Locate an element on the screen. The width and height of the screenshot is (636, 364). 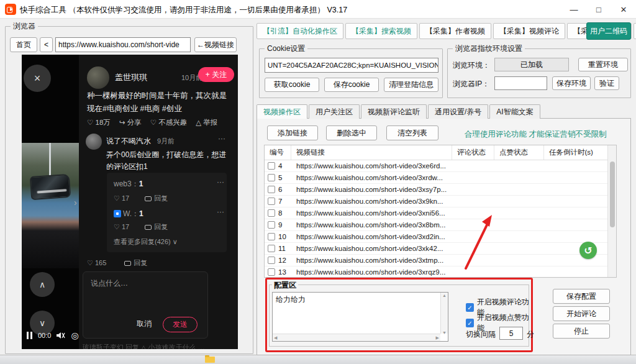
reply-2-reply-button: 回复 is located at coordinates (157, 227).